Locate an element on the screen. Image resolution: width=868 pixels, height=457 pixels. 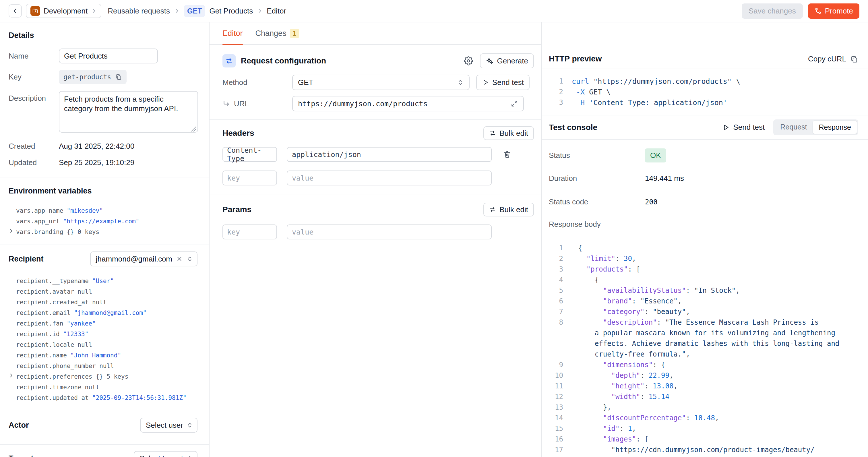
git-branch-icon is located at coordinates (818, 11).